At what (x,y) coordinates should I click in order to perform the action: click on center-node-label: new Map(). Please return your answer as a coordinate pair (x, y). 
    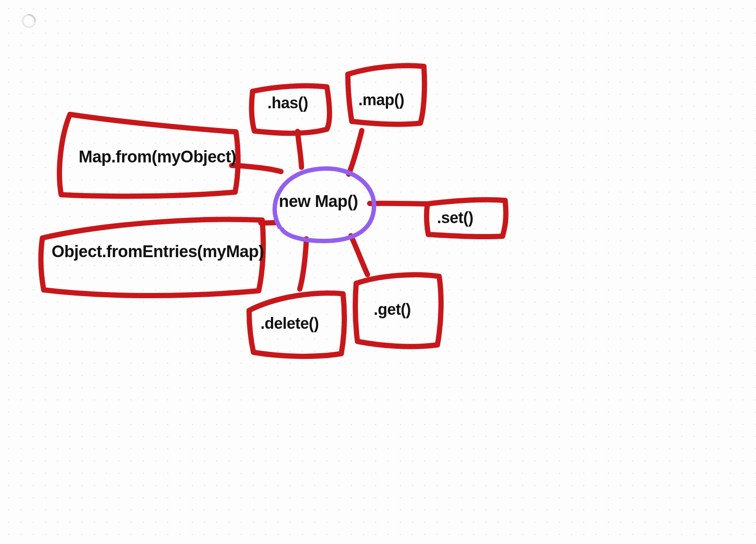
    Looking at the image, I should click on (318, 202).